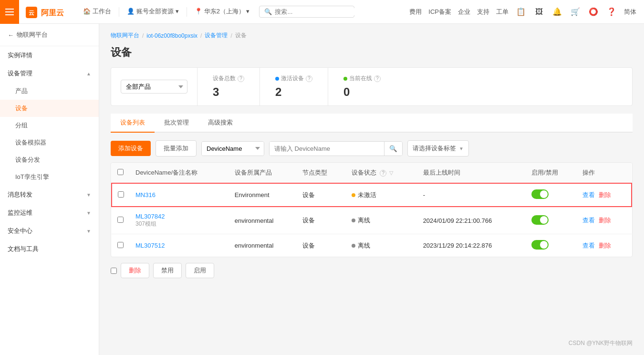 Image resolution: width=644 pixels, height=355 pixels. Describe the element at coordinates (97, 12) in the screenshot. I see `nav-workbench: 🏠 工作台` at that location.